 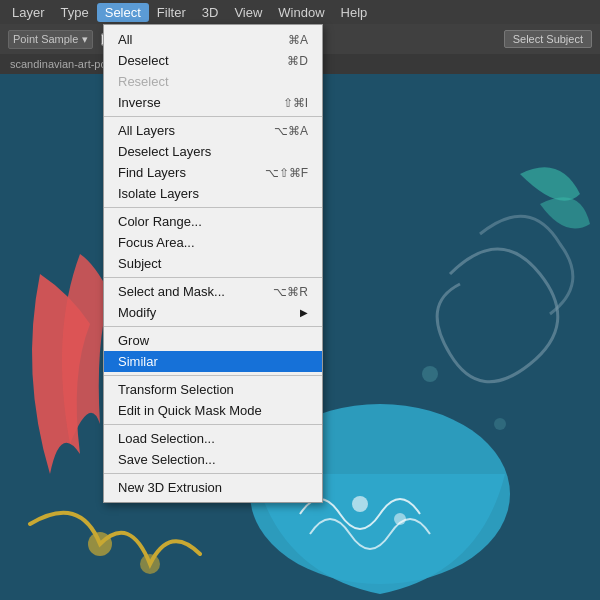 I want to click on menu-item-reselect-label: Reselect, so click(x=144, y=82).